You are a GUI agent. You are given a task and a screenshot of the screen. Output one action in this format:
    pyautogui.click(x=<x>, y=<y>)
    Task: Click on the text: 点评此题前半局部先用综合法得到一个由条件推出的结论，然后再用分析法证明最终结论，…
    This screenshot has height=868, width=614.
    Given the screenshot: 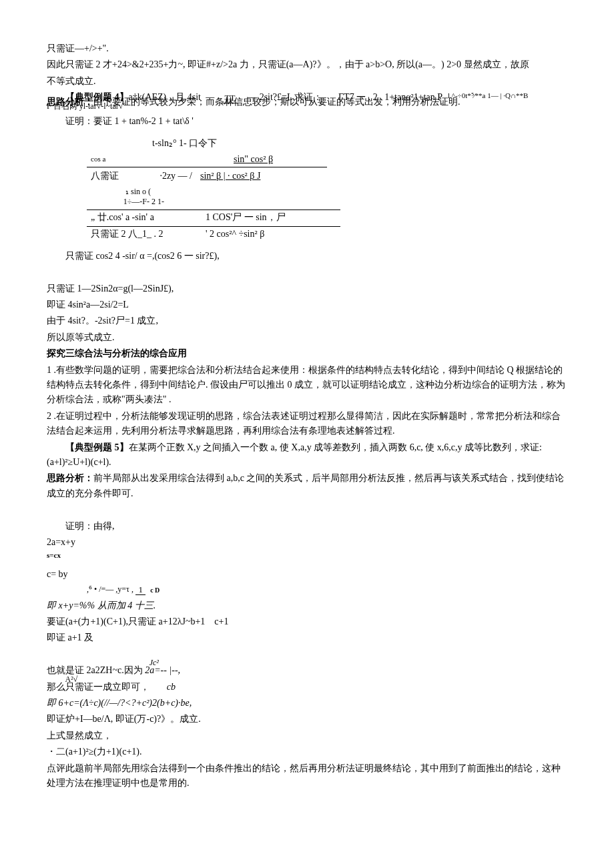 What is the action you would take?
    pyautogui.click(x=307, y=777)
    